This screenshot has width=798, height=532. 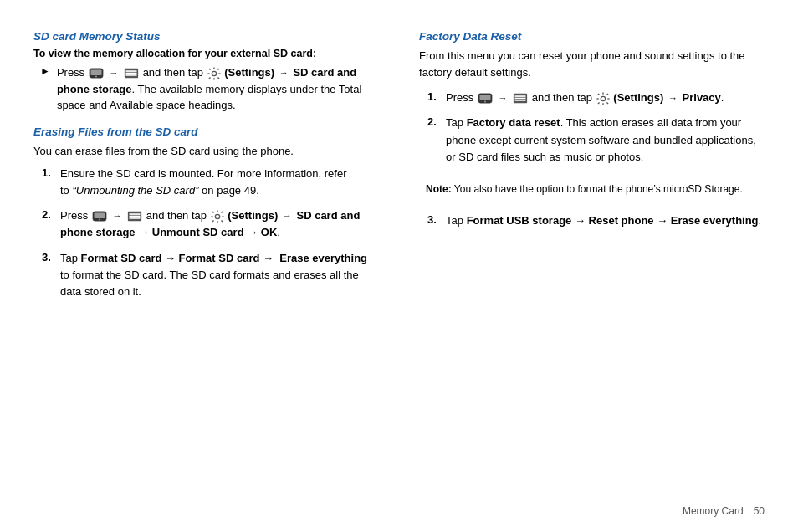 What do you see at coordinates (724, 511) in the screenshot?
I see `page-footer: Memory Card 50` at bounding box center [724, 511].